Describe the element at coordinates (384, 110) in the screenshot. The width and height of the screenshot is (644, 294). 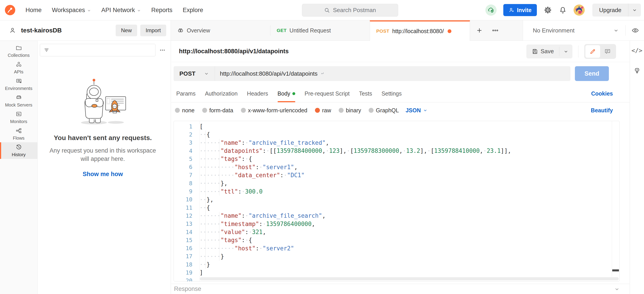
I see `body-type-radio-graphql: GraphQL` at that location.